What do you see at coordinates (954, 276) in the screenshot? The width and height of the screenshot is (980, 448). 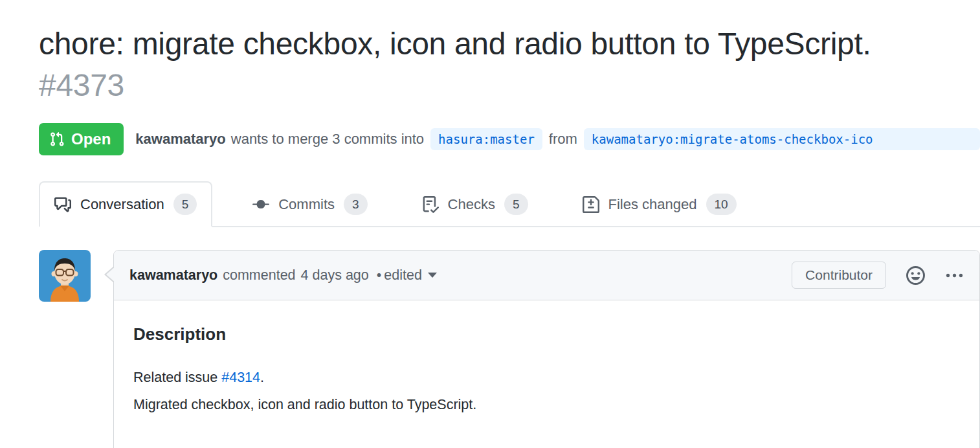 I see `kebab-horizontal-icon` at bounding box center [954, 276].